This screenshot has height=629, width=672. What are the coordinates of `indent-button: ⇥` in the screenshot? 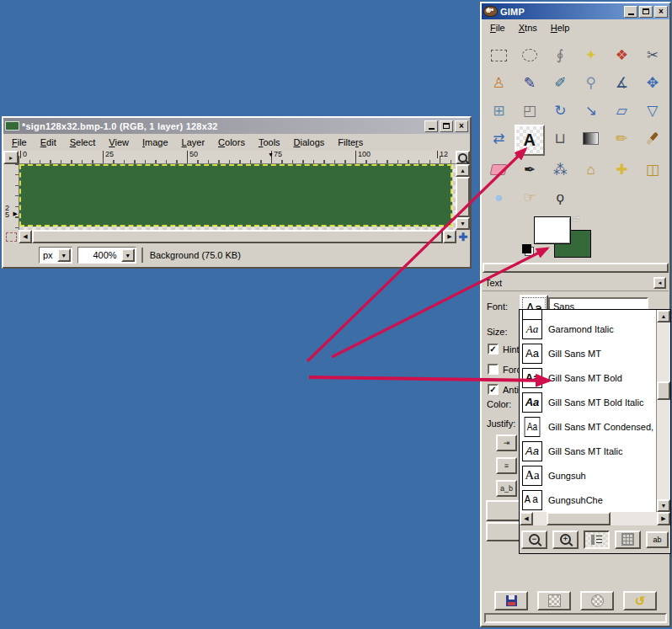 It's located at (507, 443).